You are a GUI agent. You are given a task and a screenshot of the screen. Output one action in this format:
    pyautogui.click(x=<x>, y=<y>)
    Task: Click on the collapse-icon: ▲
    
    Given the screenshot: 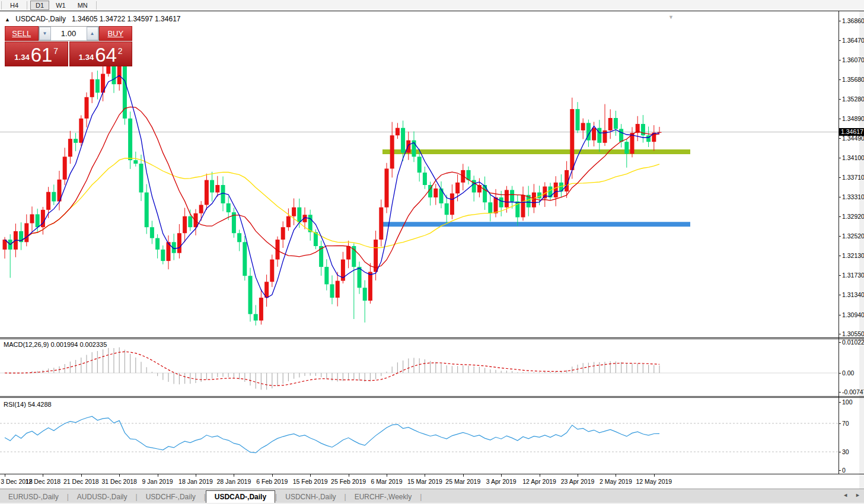 What is the action you would take?
    pyautogui.click(x=7, y=20)
    